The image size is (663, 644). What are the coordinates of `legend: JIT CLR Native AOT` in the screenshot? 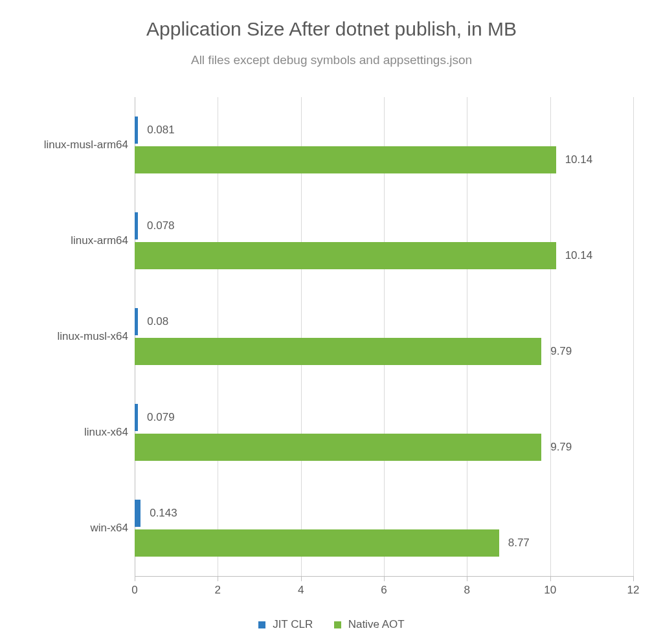 It's located at (332, 624).